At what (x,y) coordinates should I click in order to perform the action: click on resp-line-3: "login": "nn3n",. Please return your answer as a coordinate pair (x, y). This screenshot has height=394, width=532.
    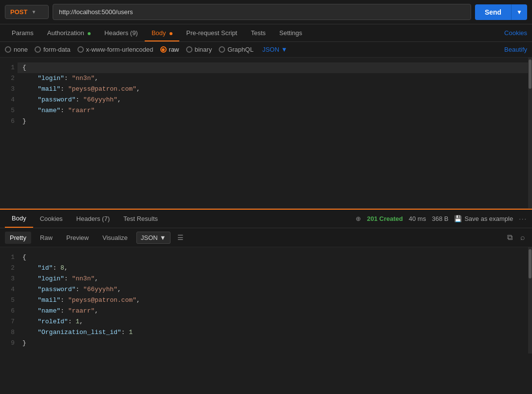
    Looking at the image, I should click on (273, 279).